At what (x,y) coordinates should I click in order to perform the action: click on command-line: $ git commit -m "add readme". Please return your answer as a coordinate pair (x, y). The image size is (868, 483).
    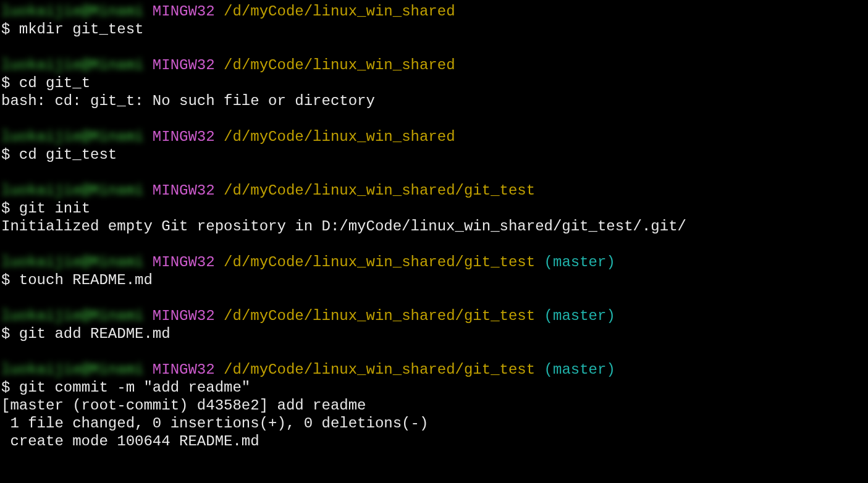
    Looking at the image, I should click on (434, 388).